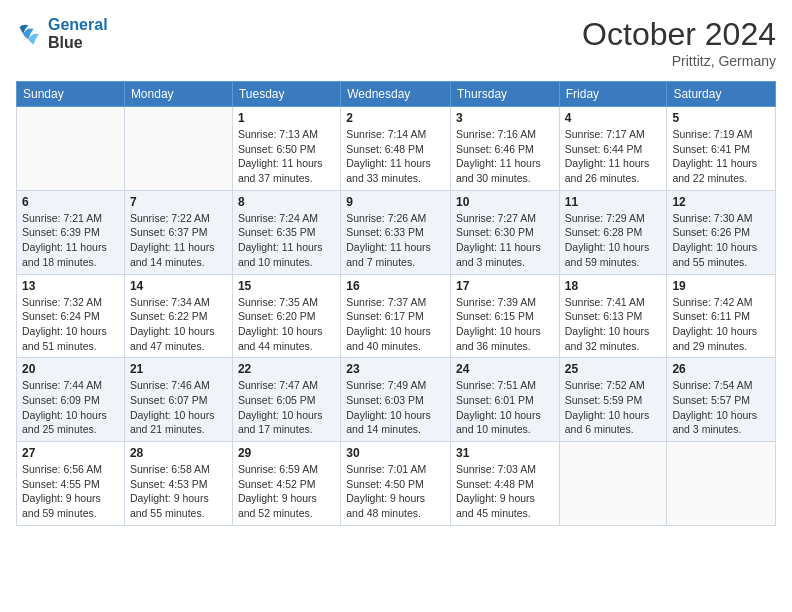  I want to click on calendar-cell: 27Sunrise: 6:56 AM Sunset: 4:55 PM Dayli…, so click(71, 484).